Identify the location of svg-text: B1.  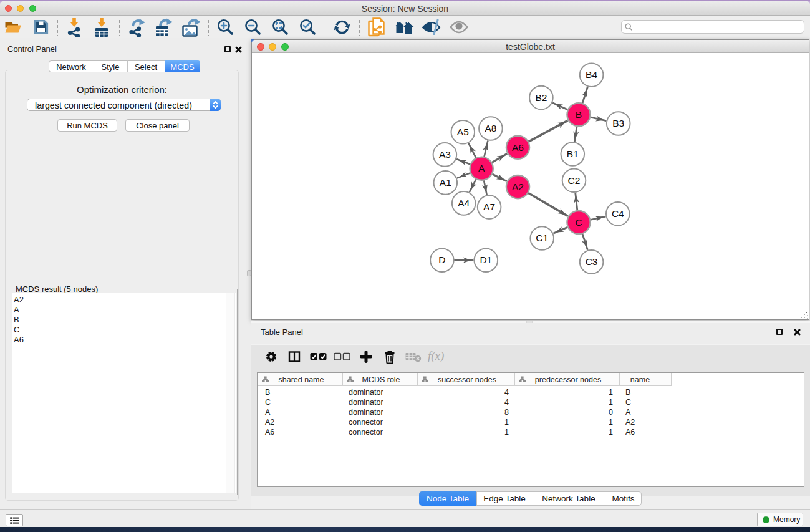
(572, 153).